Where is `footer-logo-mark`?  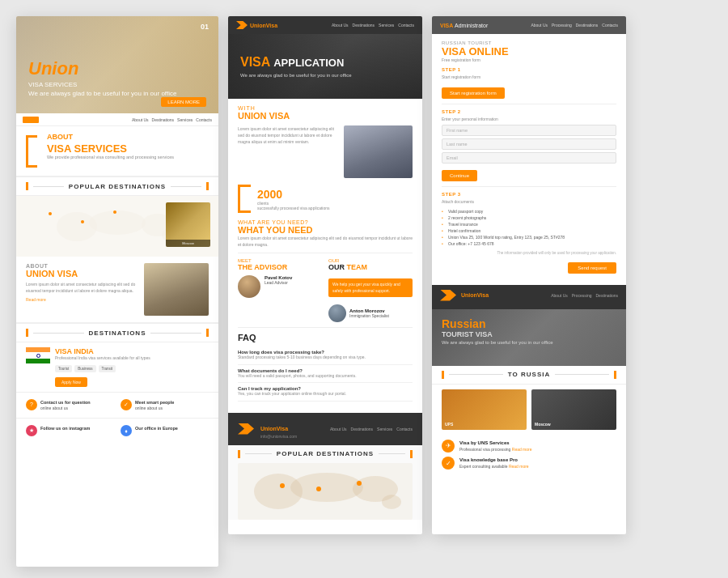 footer-logo-mark is located at coordinates (246, 429).